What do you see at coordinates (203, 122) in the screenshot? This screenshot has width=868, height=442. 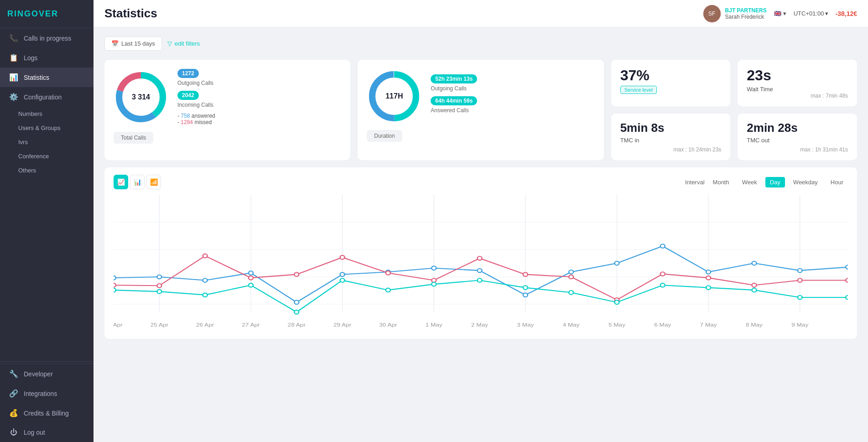 I see `missed-label: missed` at bounding box center [203, 122].